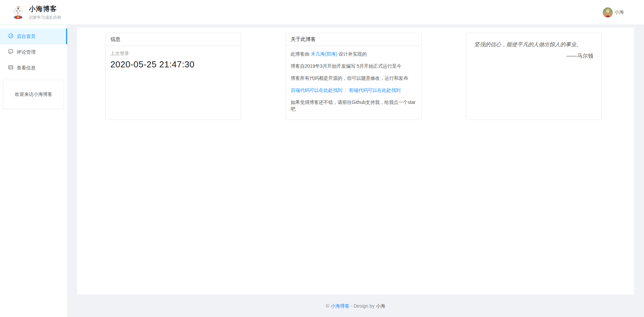  I want to click on sidebar-item-label: 评论管理, so click(26, 52).